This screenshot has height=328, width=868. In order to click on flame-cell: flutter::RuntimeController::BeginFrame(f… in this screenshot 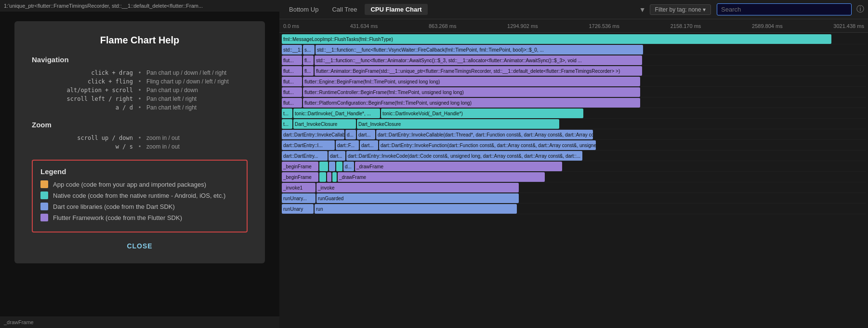, I will do `click(472, 92)`.